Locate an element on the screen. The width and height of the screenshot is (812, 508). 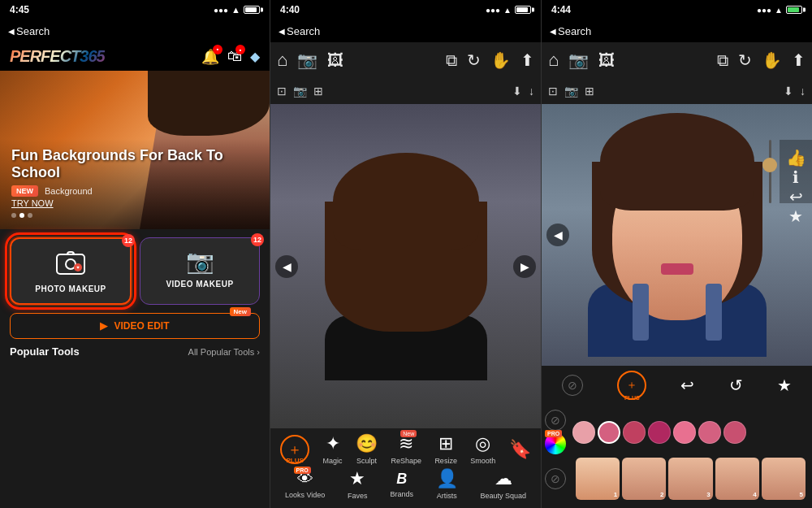
copy-icon: ⧉ is located at coordinates (451, 60).